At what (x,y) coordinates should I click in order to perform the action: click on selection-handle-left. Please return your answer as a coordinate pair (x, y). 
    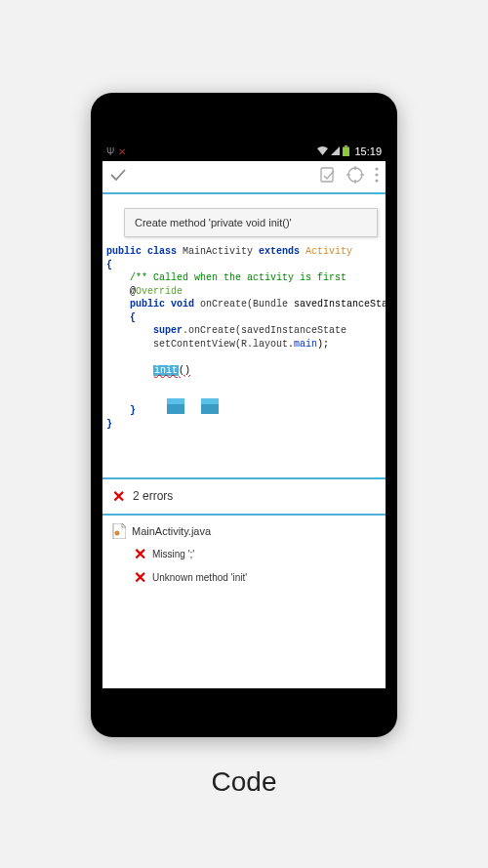
    Looking at the image, I should click on (152, 388).